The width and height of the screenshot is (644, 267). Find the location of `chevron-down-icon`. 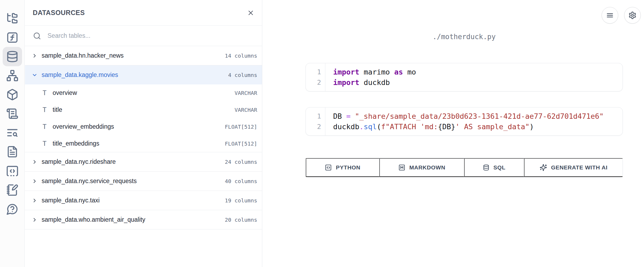

chevron-down-icon is located at coordinates (35, 75).